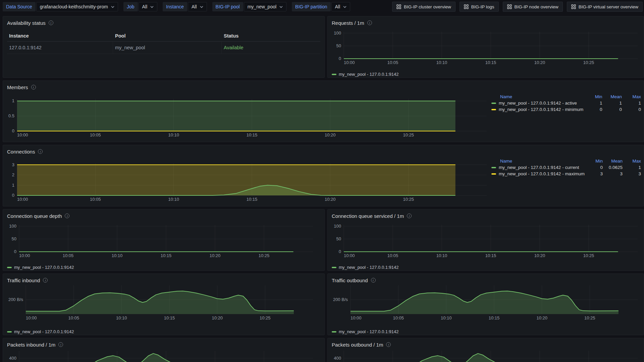 The height and width of the screenshot is (362, 644). What do you see at coordinates (60, 36) in the screenshot?
I see `column-header-instance: Instance` at bounding box center [60, 36].